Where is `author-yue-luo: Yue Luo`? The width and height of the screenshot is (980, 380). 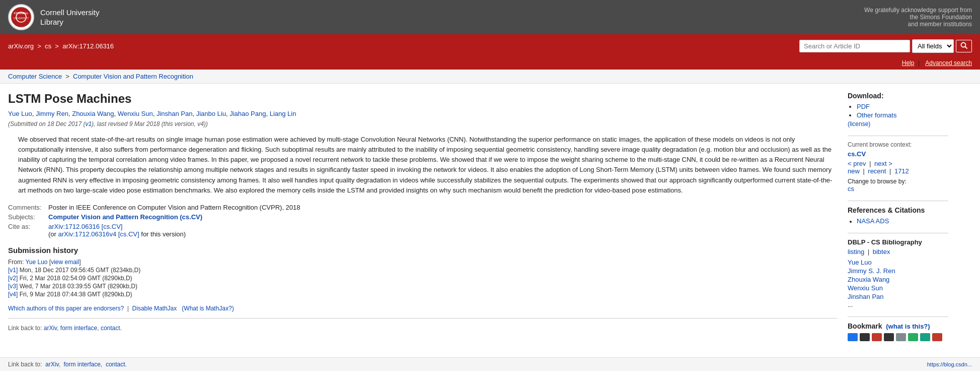
author-yue-luo: Yue Luo is located at coordinates (20, 114).